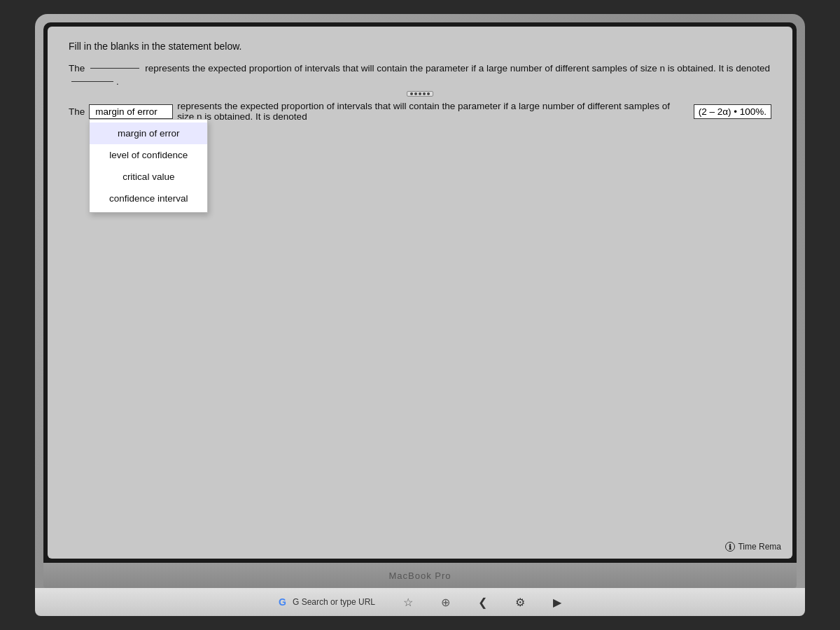 This screenshot has height=630, width=840. Describe the element at coordinates (732, 112) in the screenshot. I see `answer-formula: (2 – 2α) • 100%.` at that location.